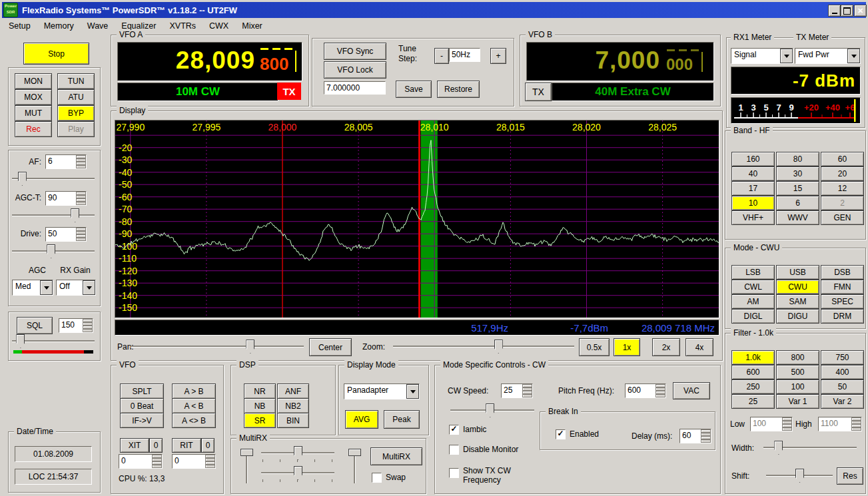 This screenshot has height=496, width=868. I want to click on filter-800-button: 800, so click(798, 358).